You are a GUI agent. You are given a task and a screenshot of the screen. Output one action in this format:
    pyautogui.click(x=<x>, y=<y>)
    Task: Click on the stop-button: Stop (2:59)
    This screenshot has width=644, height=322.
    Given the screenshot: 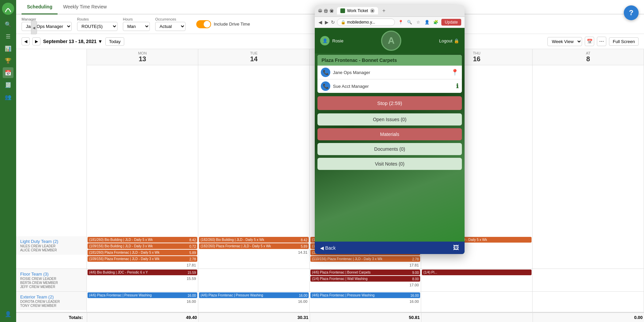 What is the action you would take?
    pyautogui.click(x=390, y=103)
    